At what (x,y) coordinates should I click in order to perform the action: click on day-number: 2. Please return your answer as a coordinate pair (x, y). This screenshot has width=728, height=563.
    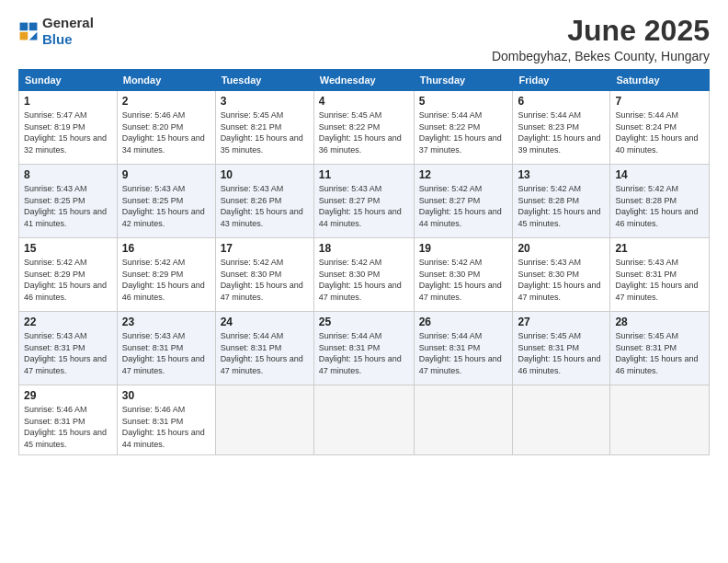
    Looking at the image, I should click on (166, 101).